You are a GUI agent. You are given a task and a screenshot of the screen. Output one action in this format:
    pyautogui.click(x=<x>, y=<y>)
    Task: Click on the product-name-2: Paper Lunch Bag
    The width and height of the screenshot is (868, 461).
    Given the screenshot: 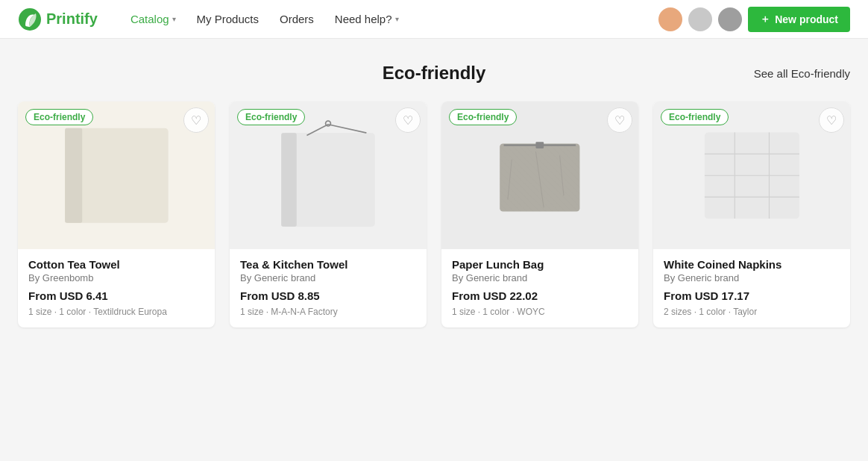 What is the action you would take?
    pyautogui.click(x=540, y=264)
    